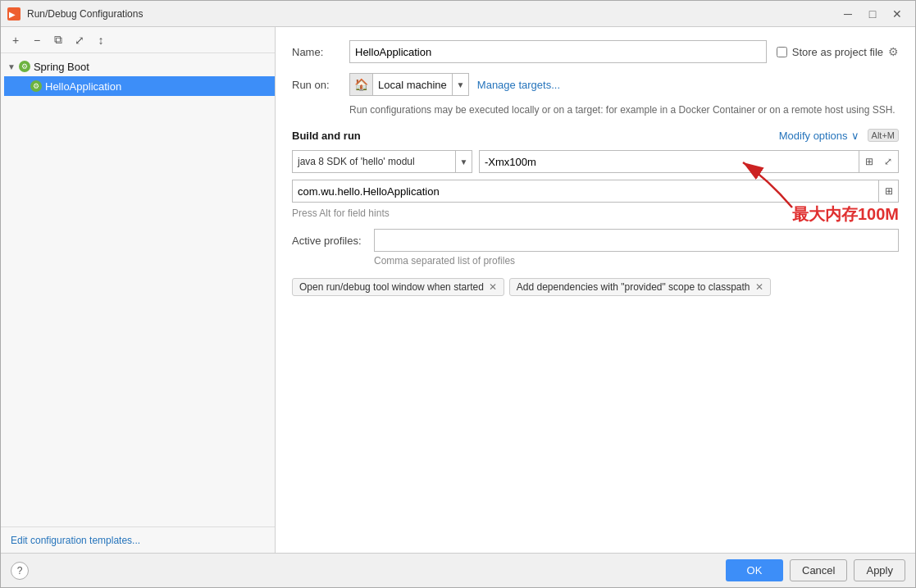  I want to click on store-gear-icon: ⚙, so click(894, 52).